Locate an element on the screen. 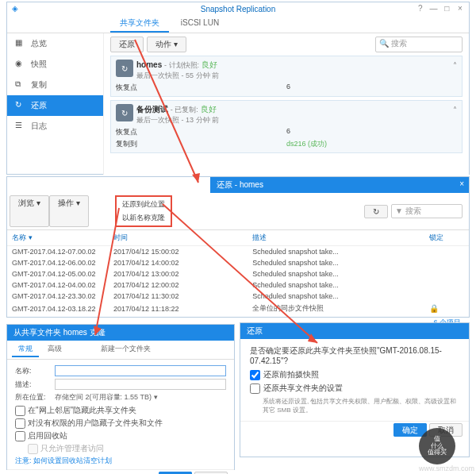  app-icon: ◈ is located at coordinates (15, 8).